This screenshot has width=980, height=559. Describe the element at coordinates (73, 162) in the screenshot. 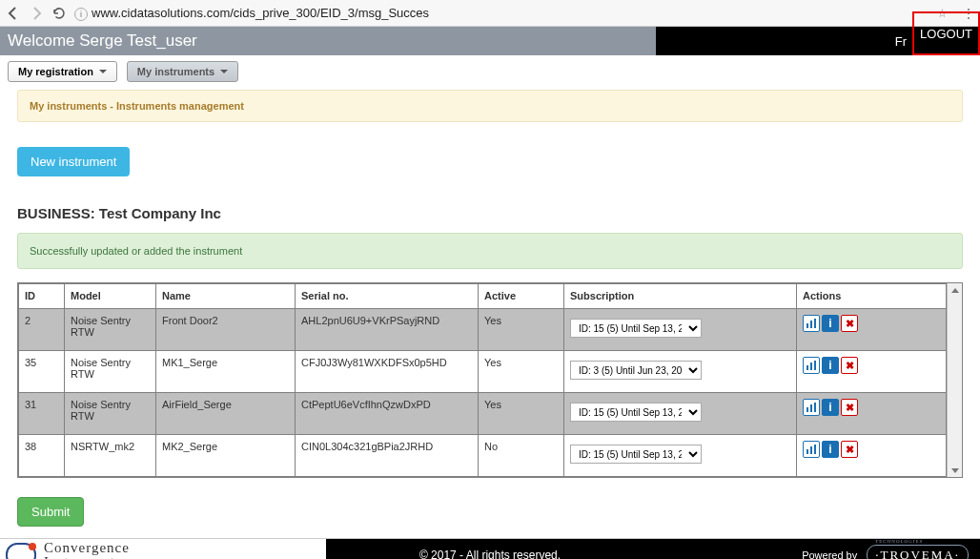

I see `new-instrument-button: New instrument` at that location.